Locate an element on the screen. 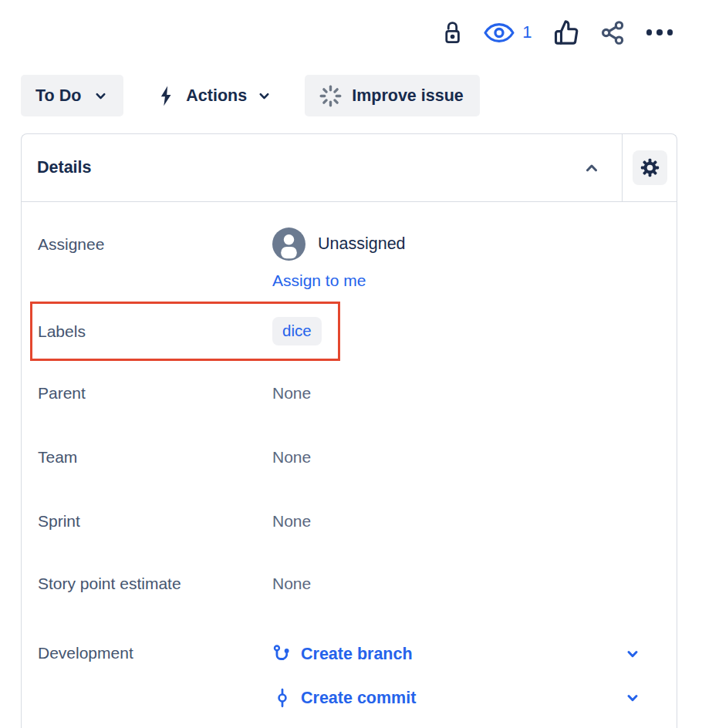 The height and width of the screenshot is (728, 702). actions-dropdown-button: Actions is located at coordinates (214, 96).